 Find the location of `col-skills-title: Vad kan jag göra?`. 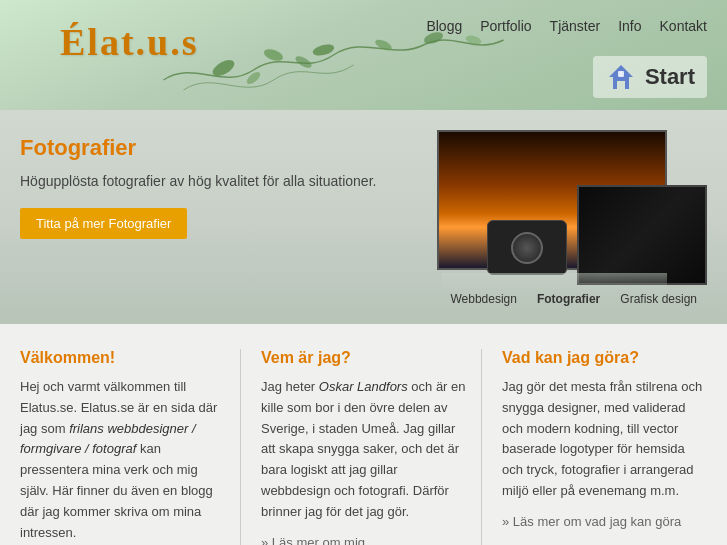

col-skills-title: Vad kan jag göra? is located at coordinates (604, 358).